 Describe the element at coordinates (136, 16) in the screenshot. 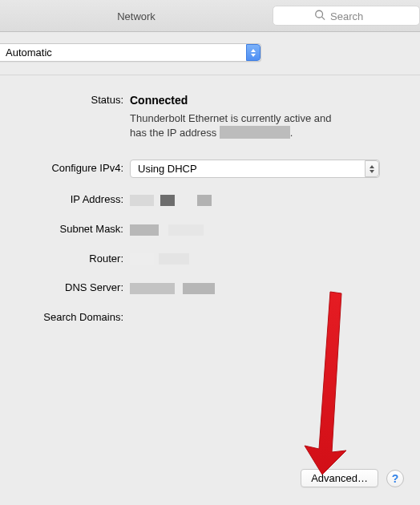

I see `window-title: Network` at that location.